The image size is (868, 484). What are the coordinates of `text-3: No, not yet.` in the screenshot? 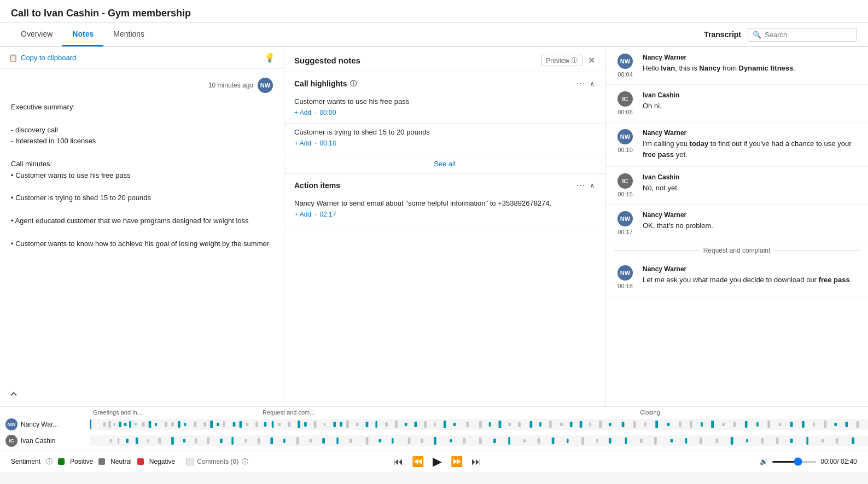 It's located at (751, 188).